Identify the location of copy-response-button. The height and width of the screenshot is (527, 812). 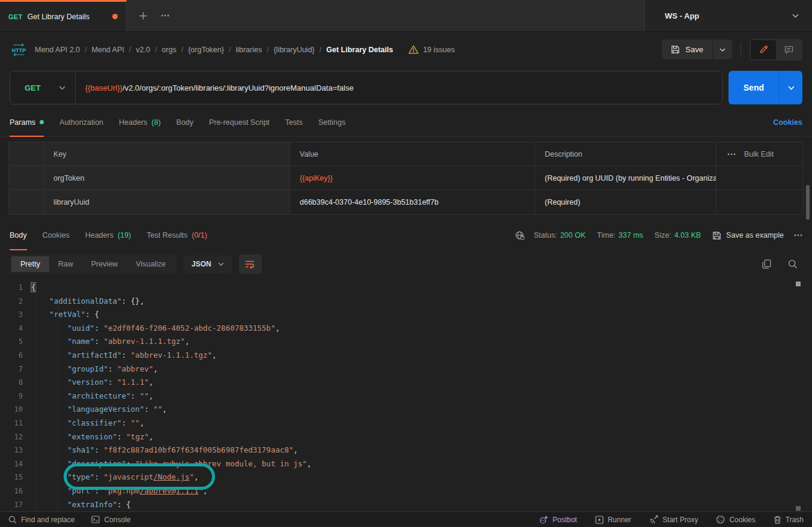
(766, 264).